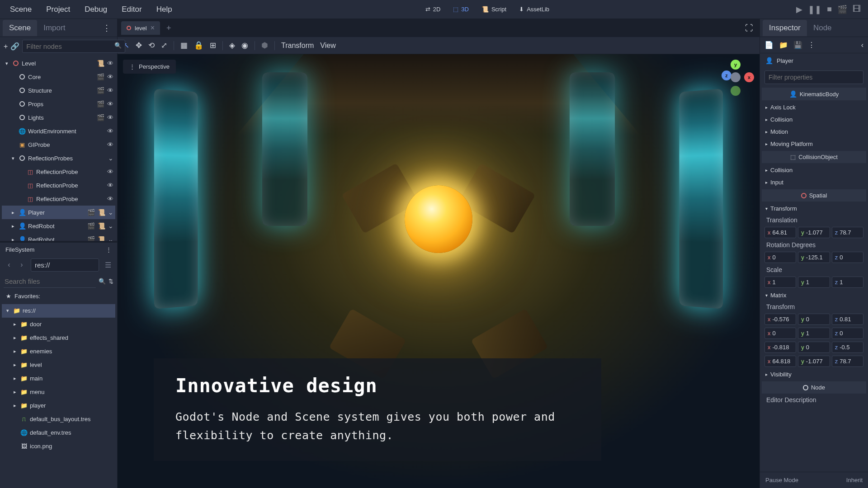  Describe the element at coordinates (736, 65) in the screenshot. I see `gizmo-y-icon: y` at that location.